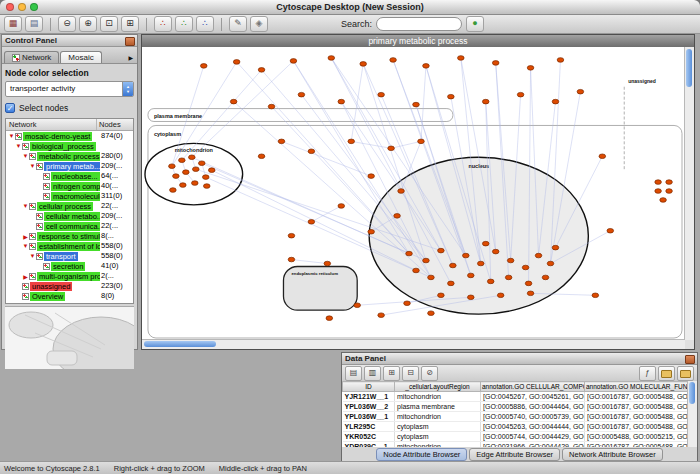 Image resolution: width=700 pixels, height=474 pixels. I want to click on first-neighbors-icon: ∴, so click(184, 24).